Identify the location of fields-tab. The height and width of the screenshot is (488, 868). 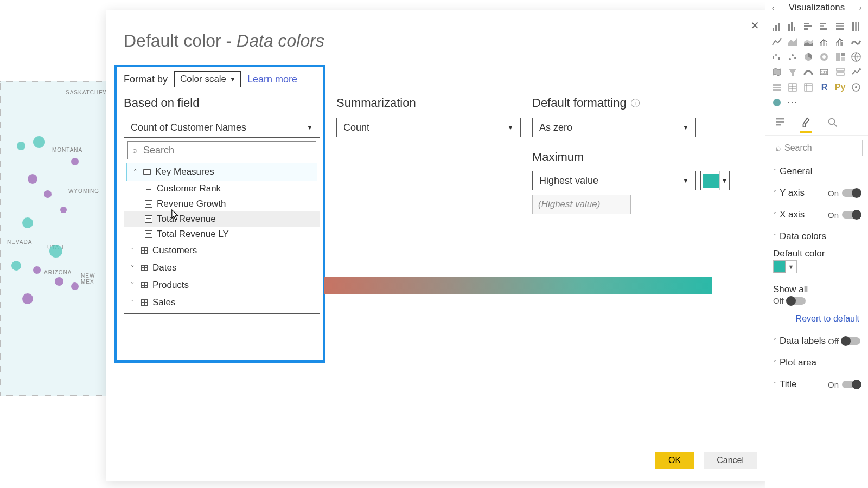
(780, 125).